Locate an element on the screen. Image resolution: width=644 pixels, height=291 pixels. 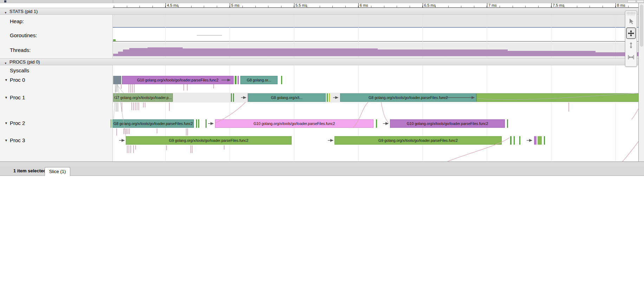
slice-g8-parsefiles: G8 golang.org/x/t... is located at coordinates (287, 98).